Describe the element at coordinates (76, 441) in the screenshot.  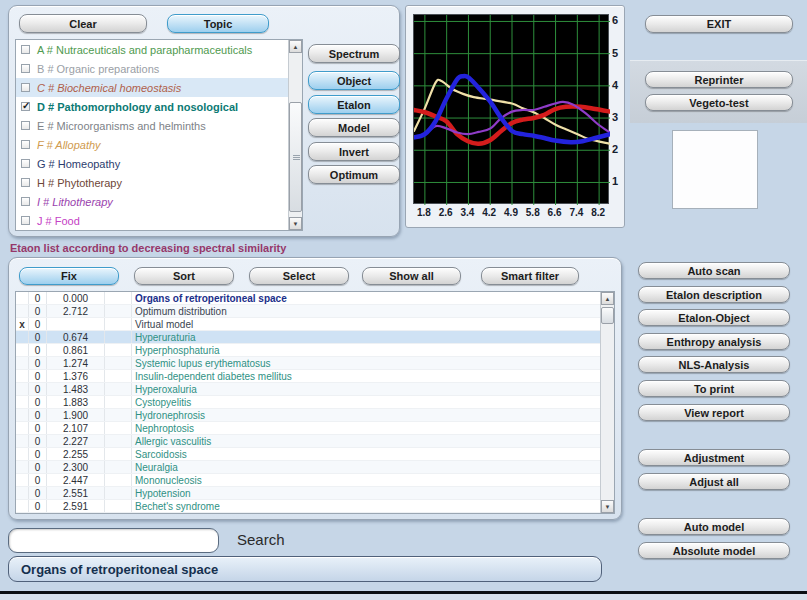
I see `cell-value: 2.227` at that location.